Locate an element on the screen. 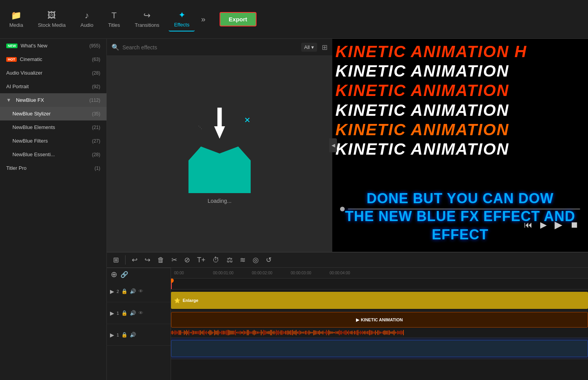 This screenshot has width=588, height=380. tl-delete-button: 🗑 is located at coordinates (161, 260).